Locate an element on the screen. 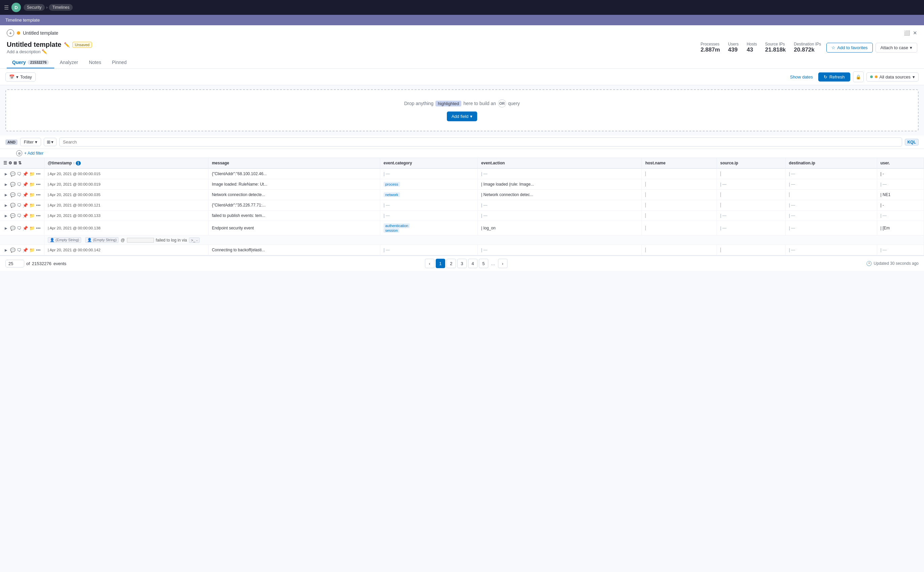 This screenshot has width=924, height=572. attach-to-case-button: Attach to case ▾ is located at coordinates (896, 48).